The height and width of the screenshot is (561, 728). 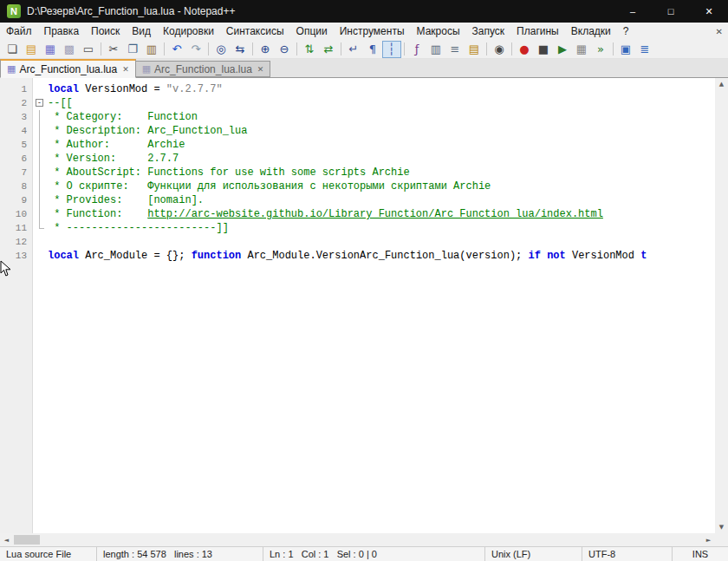 What do you see at coordinates (16, 131) in the screenshot?
I see `line-number: 4` at bounding box center [16, 131].